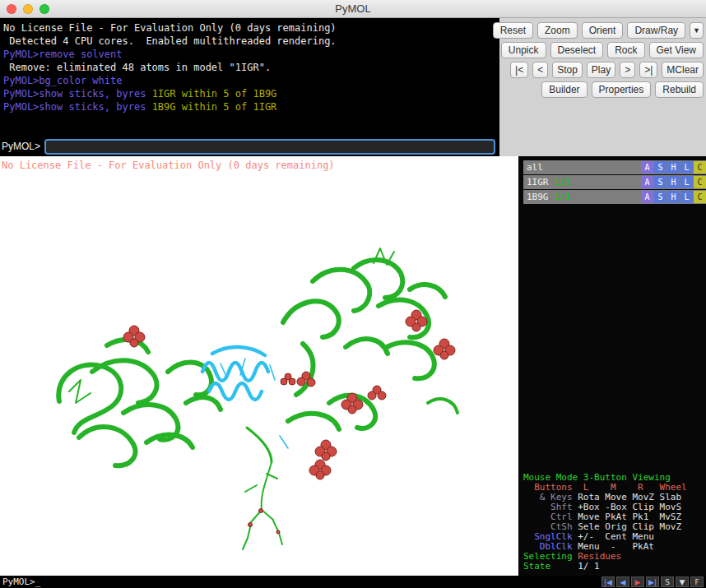 The width and height of the screenshot is (706, 588). What do you see at coordinates (250, 41) in the screenshot?
I see `console-line: Detected 4 CPU cores. Enabled multithrea…` at bounding box center [250, 41].